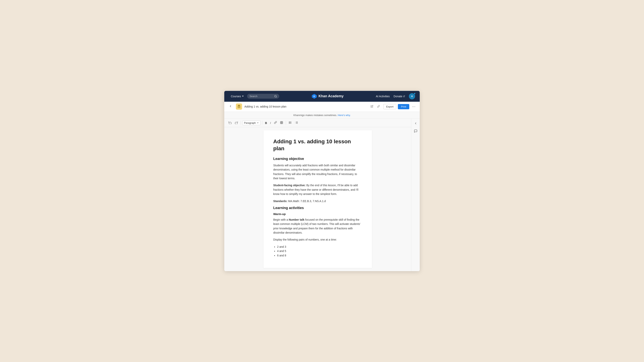  I want to click on back-arrow-icon, so click(230, 106).